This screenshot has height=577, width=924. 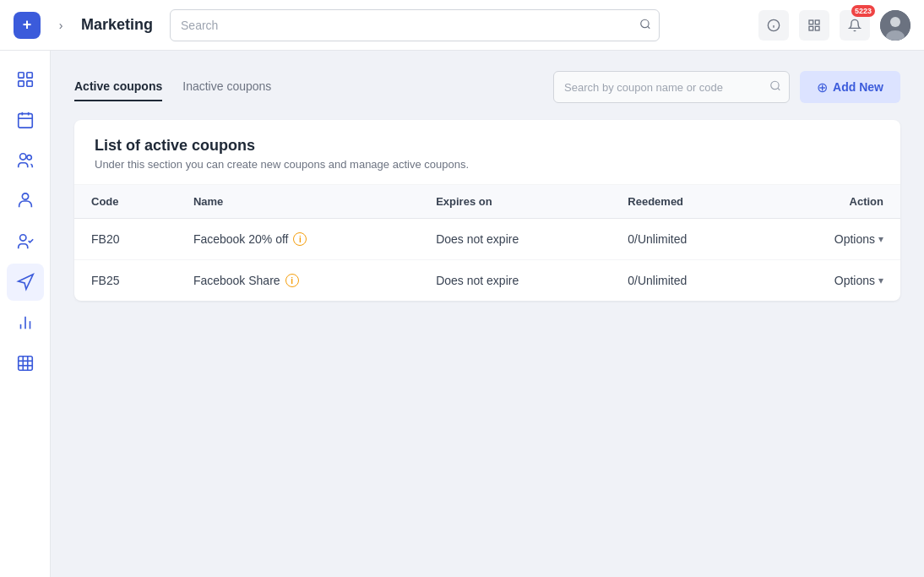 What do you see at coordinates (487, 145) in the screenshot?
I see `list-card-title: List of active coupons` at bounding box center [487, 145].